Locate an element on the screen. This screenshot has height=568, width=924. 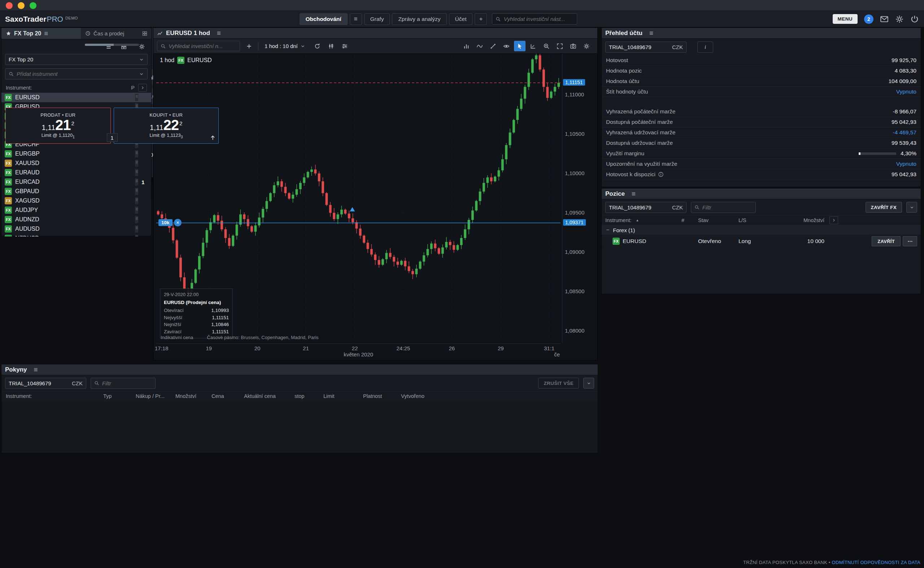
draw-icon is located at coordinates (533, 46).